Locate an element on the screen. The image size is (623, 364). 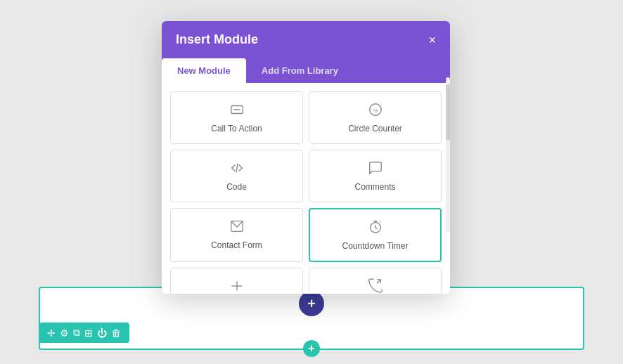
move-icon: ✛ is located at coordinates (51, 333).